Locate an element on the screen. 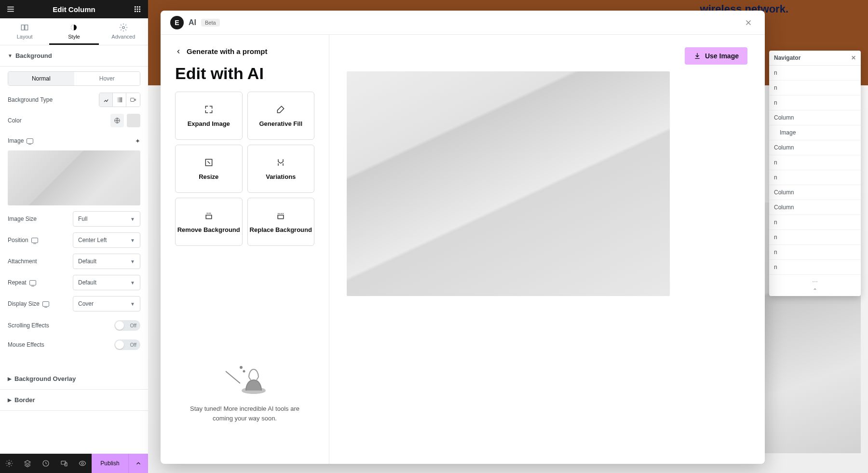 The height and width of the screenshot is (473, 868). publish-button: Publish is located at coordinates (110, 463).